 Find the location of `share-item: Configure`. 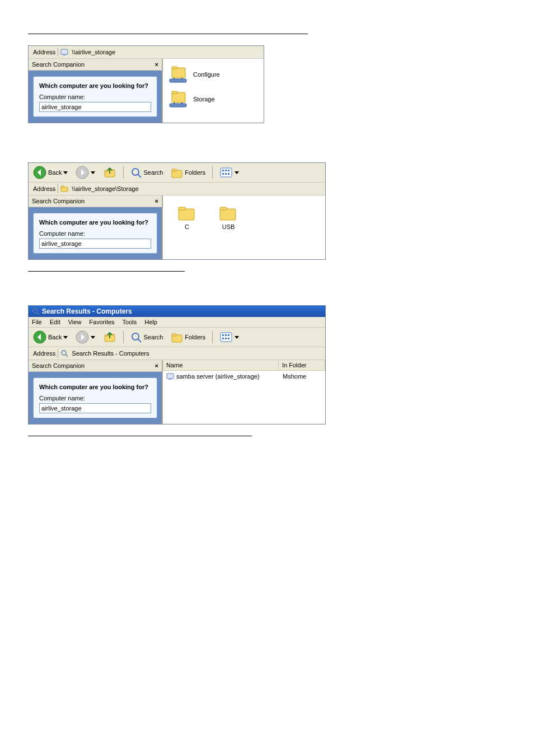

share-item: Configure is located at coordinates (213, 74).